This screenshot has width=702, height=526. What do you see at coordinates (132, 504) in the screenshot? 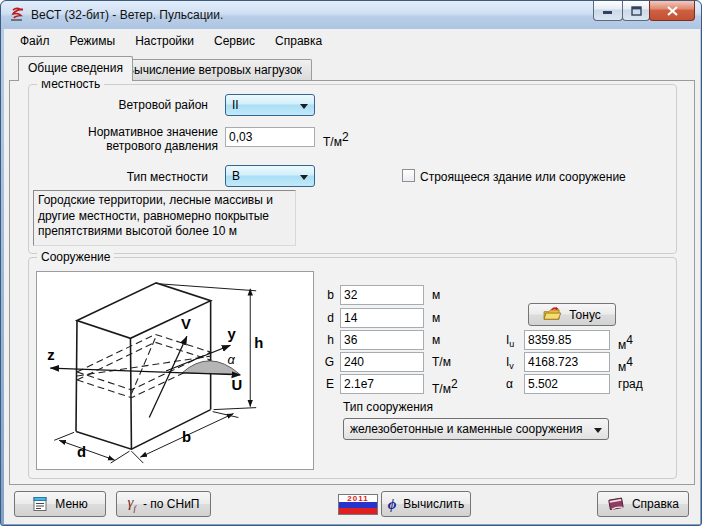
I see `gamma-f-icon: γf` at bounding box center [132, 504].